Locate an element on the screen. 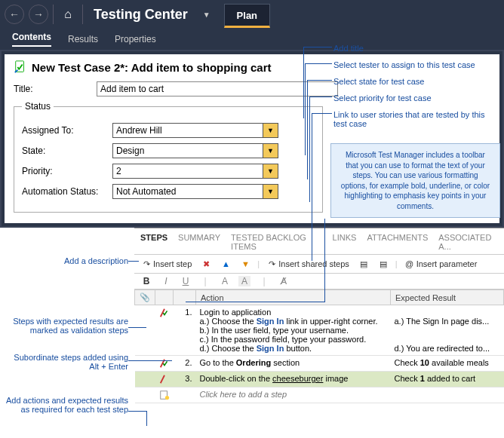 The image size is (504, 438). delete-icon: ✖ is located at coordinates (206, 264).